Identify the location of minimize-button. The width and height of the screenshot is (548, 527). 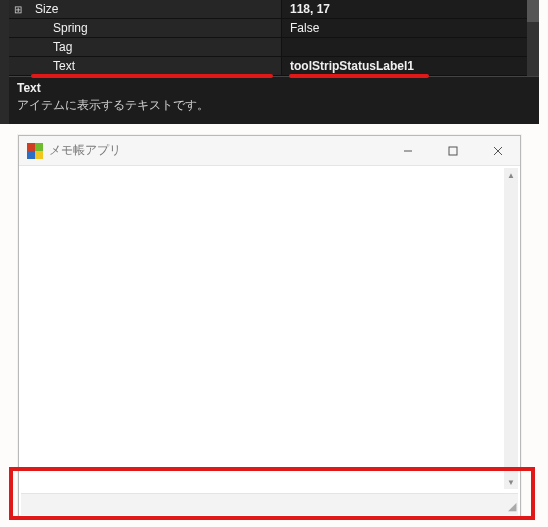
(408, 151).